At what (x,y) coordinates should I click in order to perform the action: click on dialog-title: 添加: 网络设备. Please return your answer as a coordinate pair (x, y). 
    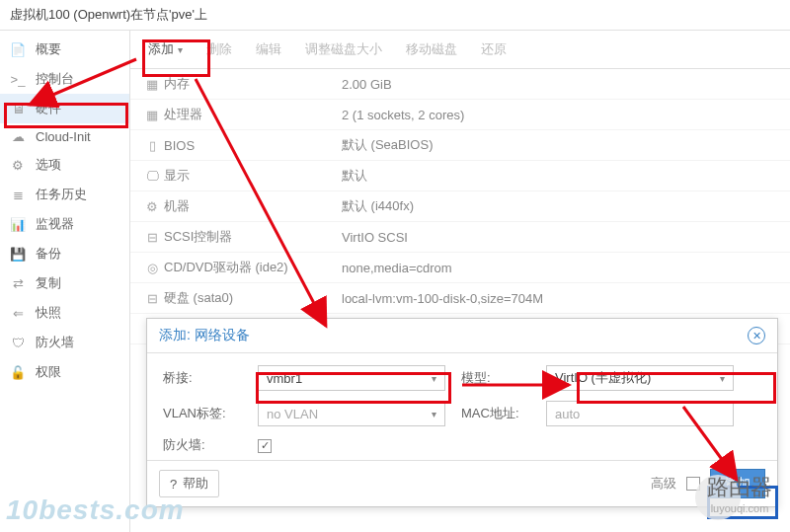
    Looking at the image, I should click on (204, 336).